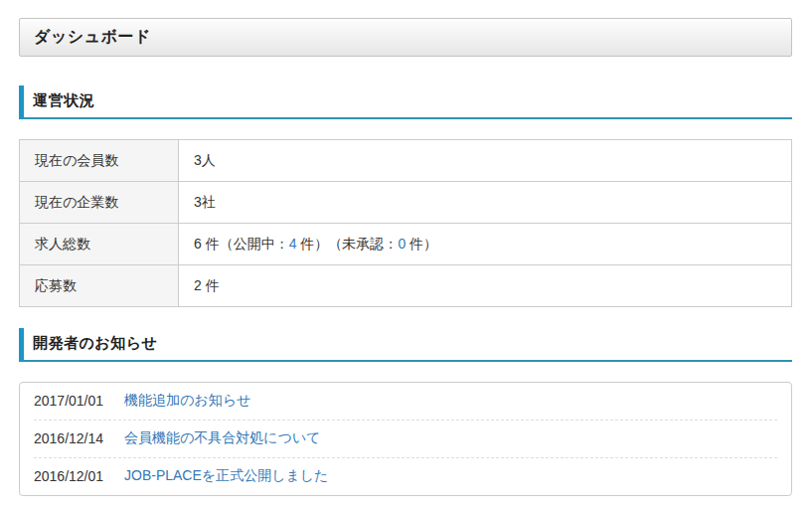  What do you see at coordinates (74, 438) in the screenshot?
I see `news-item-date: 2016/12/14` at bounding box center [74, 438].